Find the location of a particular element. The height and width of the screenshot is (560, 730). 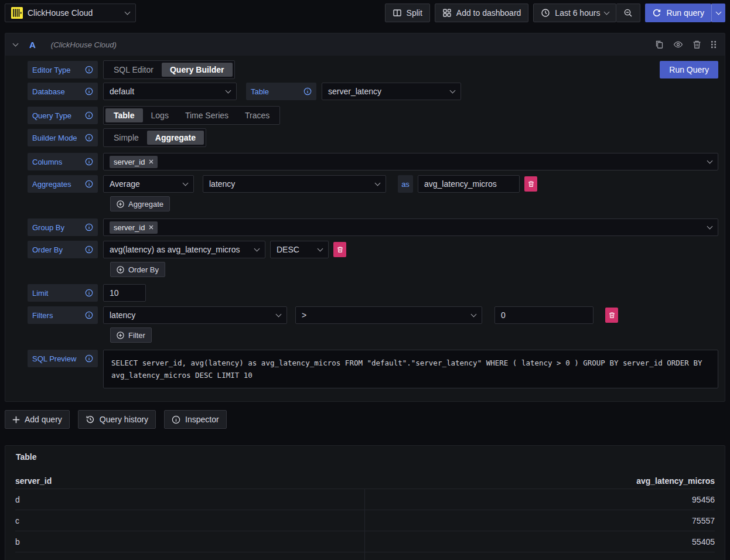

query-card-header: A (ClickHouse Cloud) is located at coordinates (365, 45).